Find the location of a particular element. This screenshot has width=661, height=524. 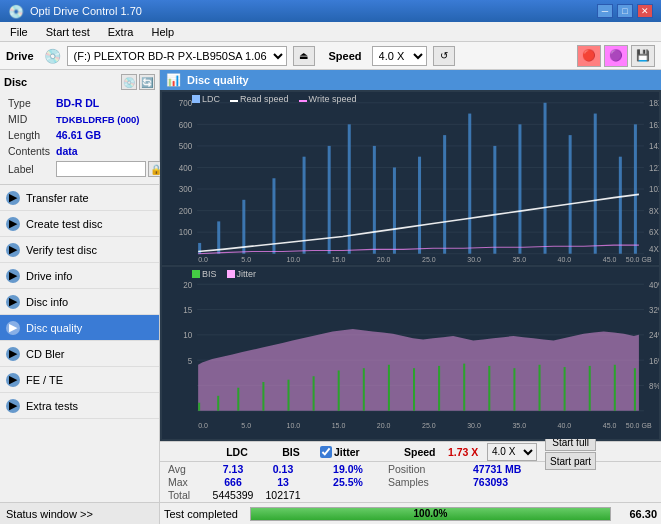

svg-text: 600 is located at coordinates (186, 124).